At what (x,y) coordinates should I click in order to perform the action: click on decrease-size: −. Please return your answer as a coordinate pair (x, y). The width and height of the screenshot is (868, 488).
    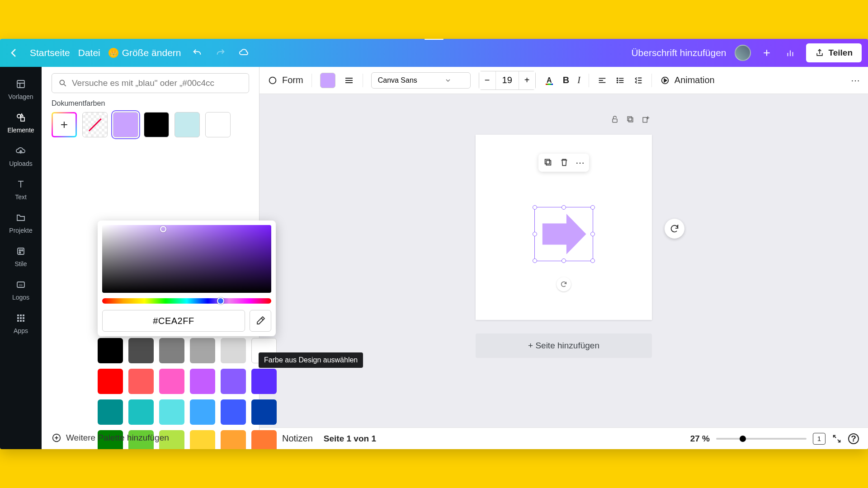
    Looking at the image, I should click on (487, 80).